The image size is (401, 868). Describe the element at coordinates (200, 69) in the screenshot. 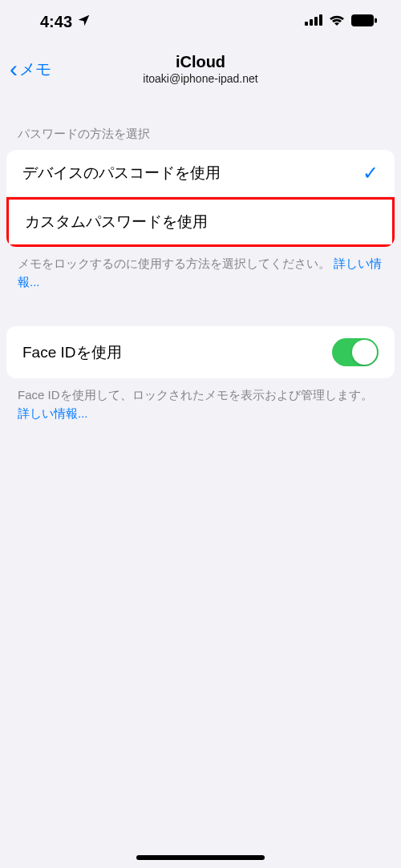

I see `header-title-area: iCloud itoaki@iphone-ipad.net` at that location.